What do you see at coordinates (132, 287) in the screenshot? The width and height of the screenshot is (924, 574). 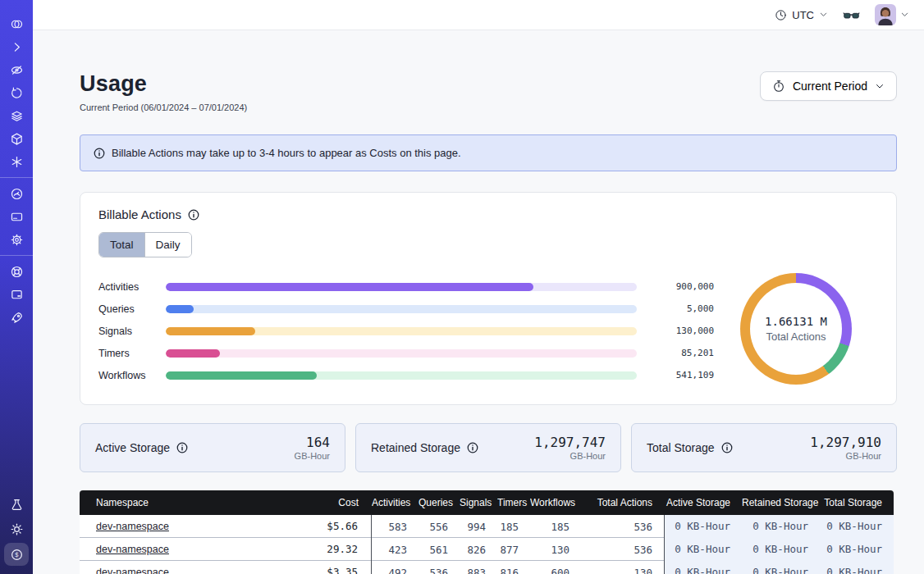 I see `bar-label: Activities` at bounding box center [132, 287].